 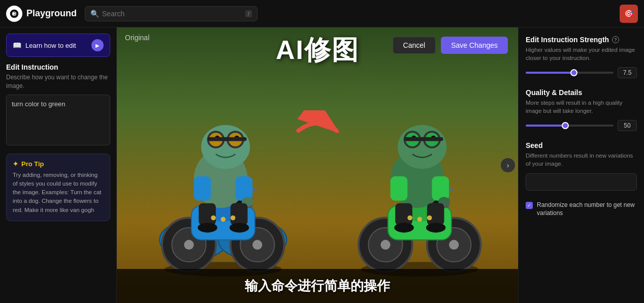 What do you see at coordinates (545, 126) in the screenshot?
I see `quality-fill` at bounding box center [545, 126].